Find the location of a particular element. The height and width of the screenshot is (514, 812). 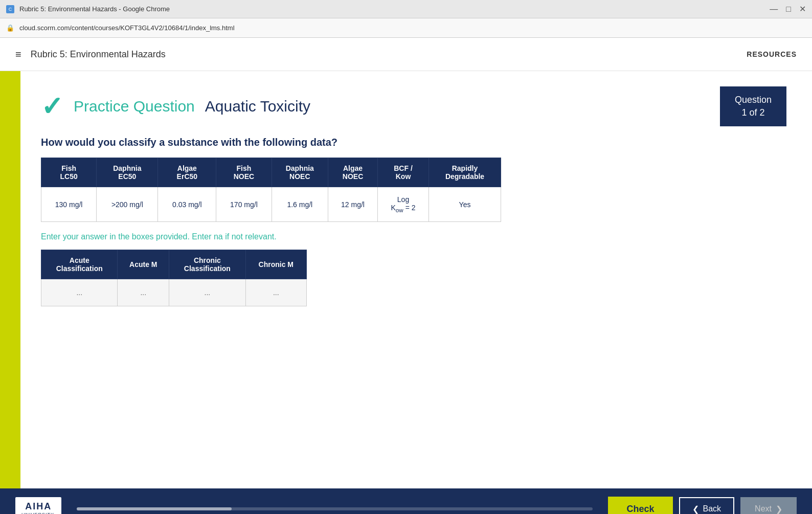

check-button: Check is located at coordinates (640, 505).